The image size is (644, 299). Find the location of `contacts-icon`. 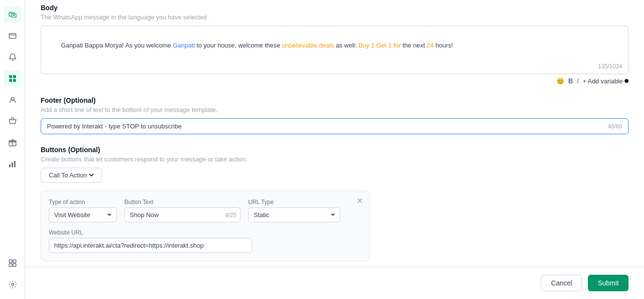

contacts-icon is located at coordinates (13, 100).